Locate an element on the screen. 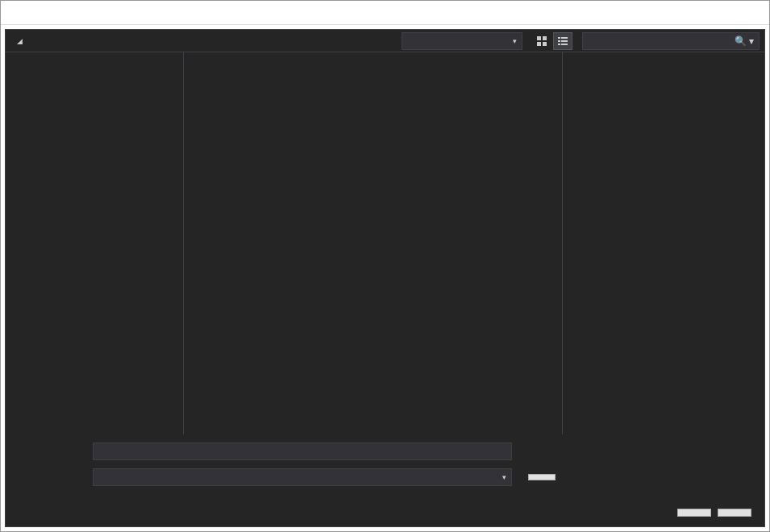  search-icon: 🔍 ▾ is located at coordinates (744, 41).